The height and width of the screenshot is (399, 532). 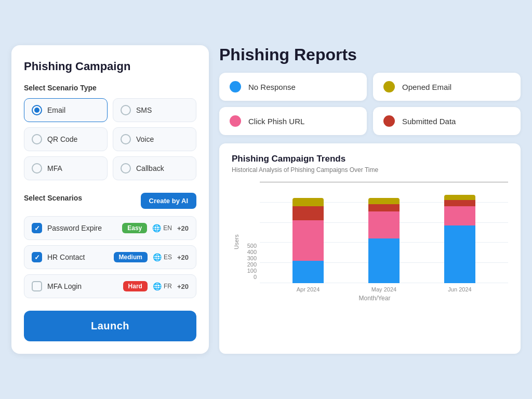 I want to click on x-label: Apr 2024, so click(x=308, y=289).